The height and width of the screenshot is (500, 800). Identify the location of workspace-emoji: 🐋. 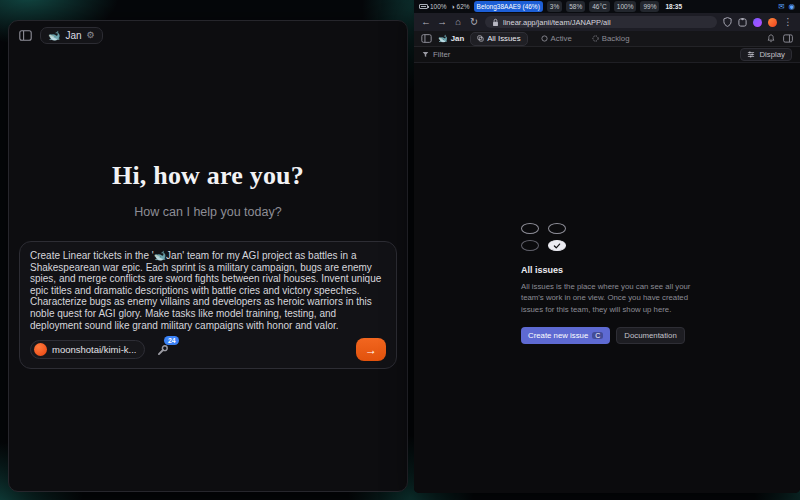
(443, 38).